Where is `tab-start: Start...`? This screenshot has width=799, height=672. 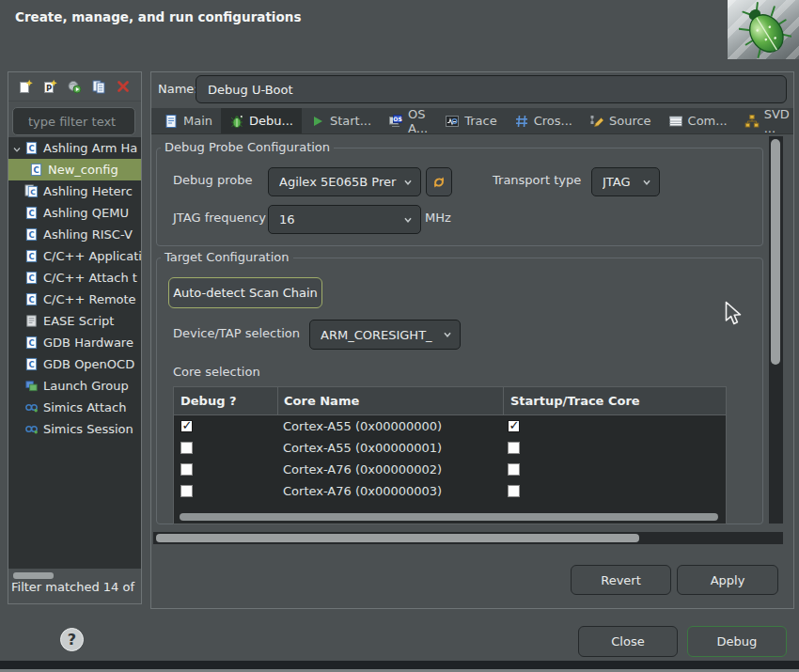
tab-start: Start... is located at coordinates (340, 120).